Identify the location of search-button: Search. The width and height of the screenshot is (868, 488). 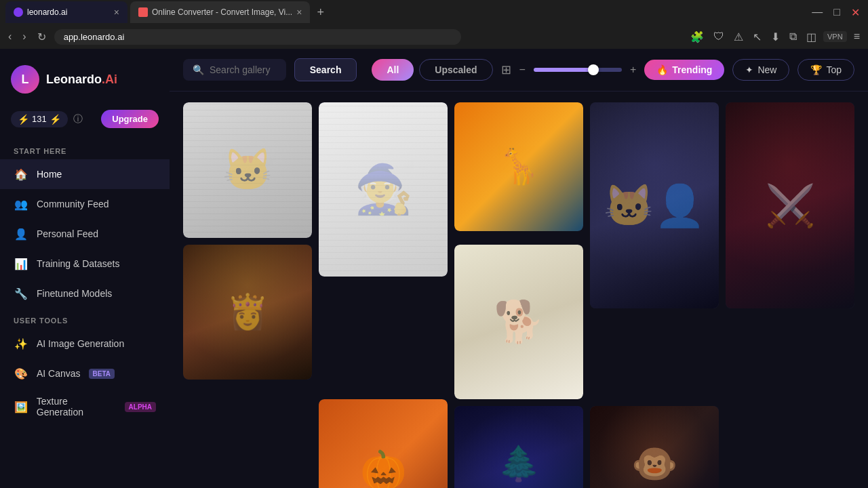
(326, 70).